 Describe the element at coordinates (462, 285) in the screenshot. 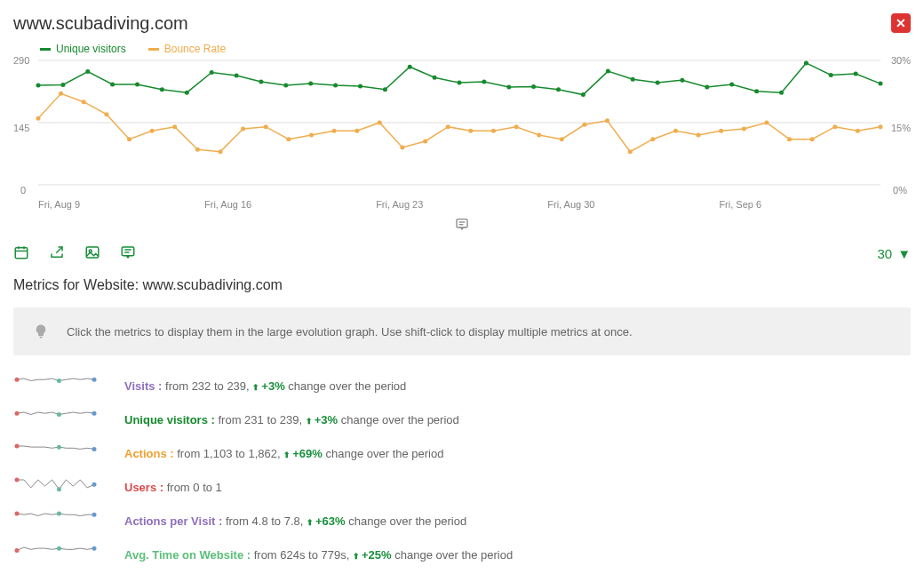

I see `metrics-heading: Metrics for Website: www.scubadiving.com` at that location.